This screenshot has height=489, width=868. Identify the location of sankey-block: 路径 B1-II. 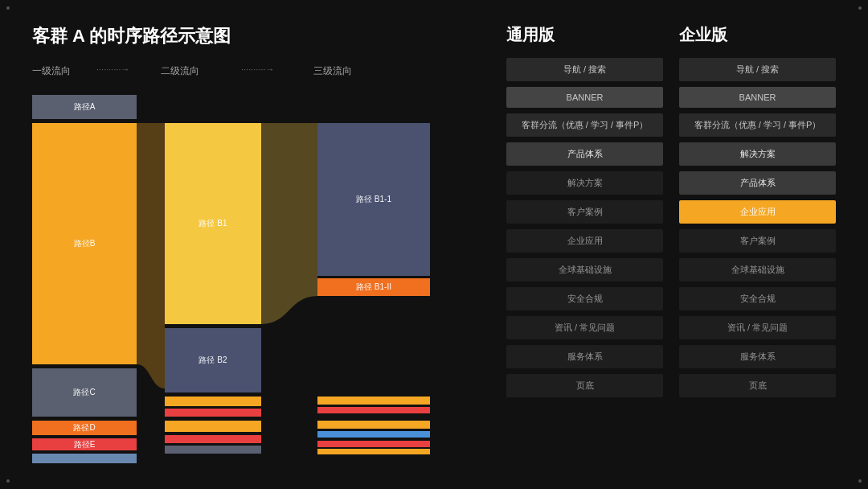
(374, 287).